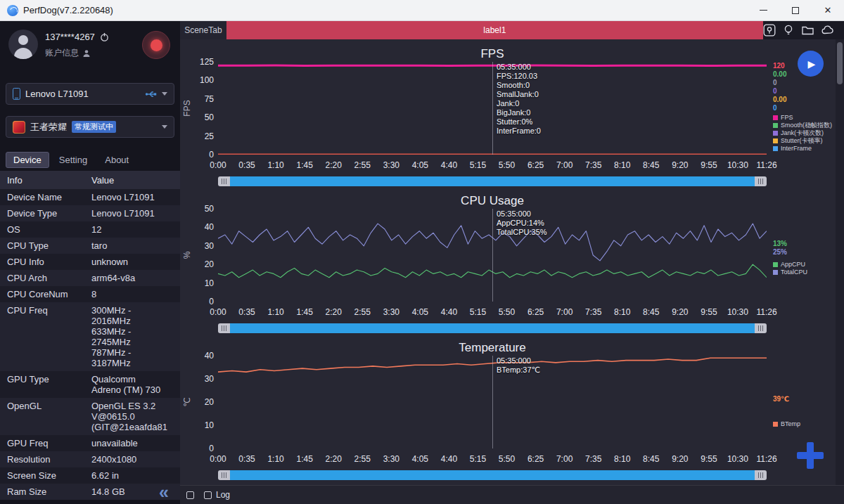  Describe the element at coordinates (522, 224) in the screenshot. I see `tooltip: 05:35:000AppCPU:14%TotalCPU:35%` at that location.